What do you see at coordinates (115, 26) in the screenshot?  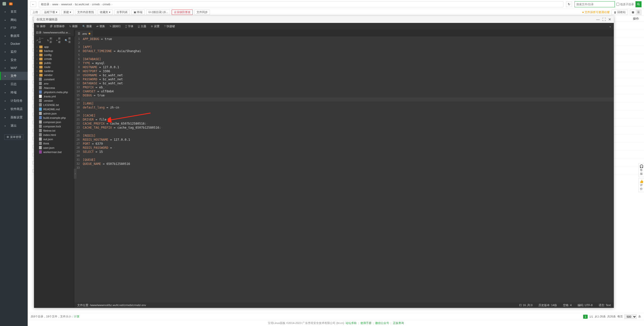 I see `goto-menu: ✎跳转行` at bounding box center [115, 26].